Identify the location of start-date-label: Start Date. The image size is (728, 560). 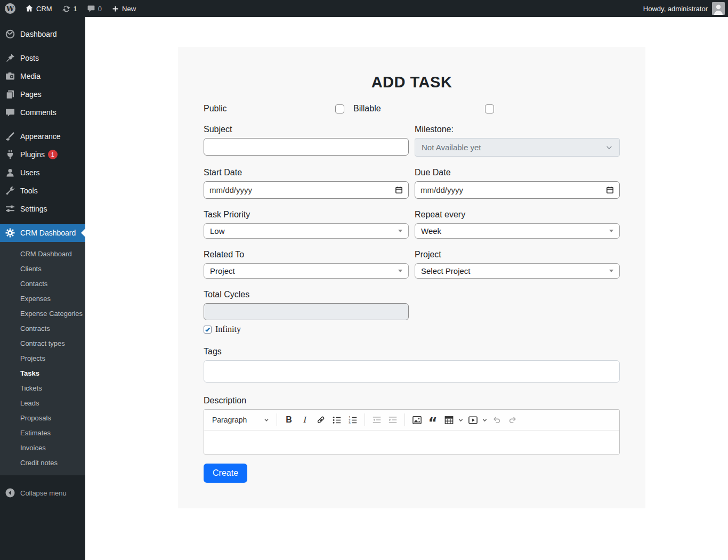
(306, 173).